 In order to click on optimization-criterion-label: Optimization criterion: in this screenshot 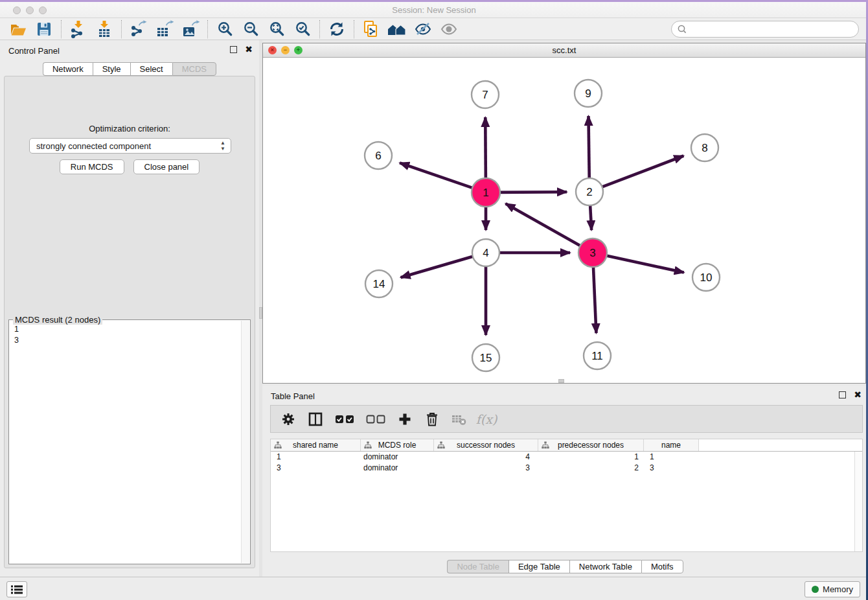, I will do `click(130, 128)`.